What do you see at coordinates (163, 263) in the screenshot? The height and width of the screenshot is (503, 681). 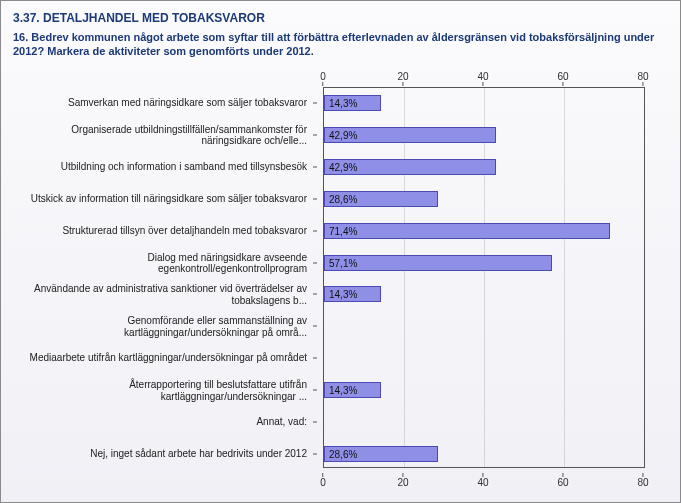 I see `category-row: Dialog med näringsidkare avseende egenko…` at bounding box center [163, 263].